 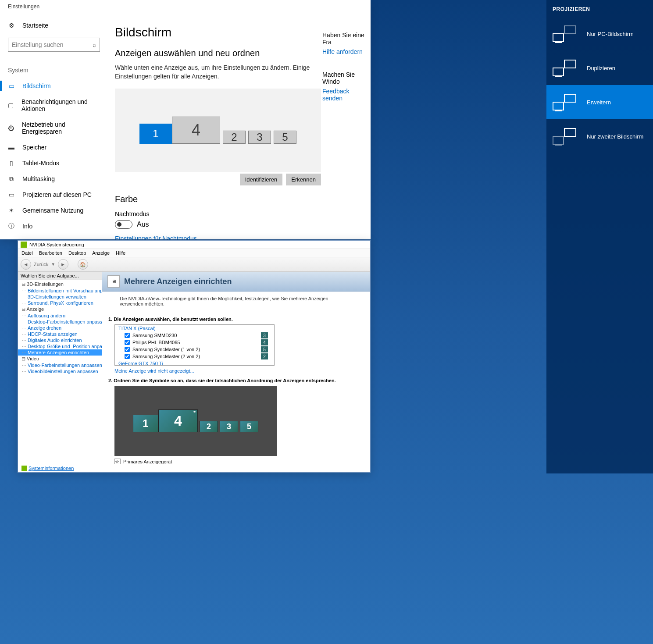 I want to click on project-duplicate: Duplizieren, so click(x=600, y=68).